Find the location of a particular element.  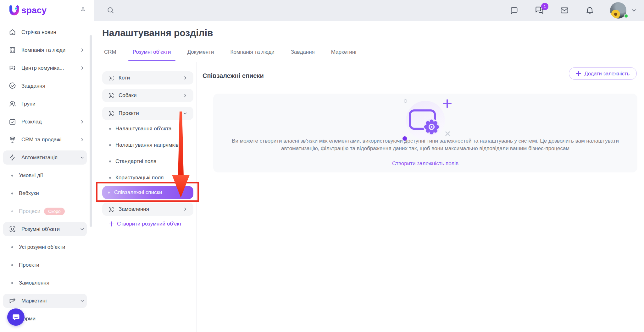

decor-ring-icon is located at coordinates (406, 101).